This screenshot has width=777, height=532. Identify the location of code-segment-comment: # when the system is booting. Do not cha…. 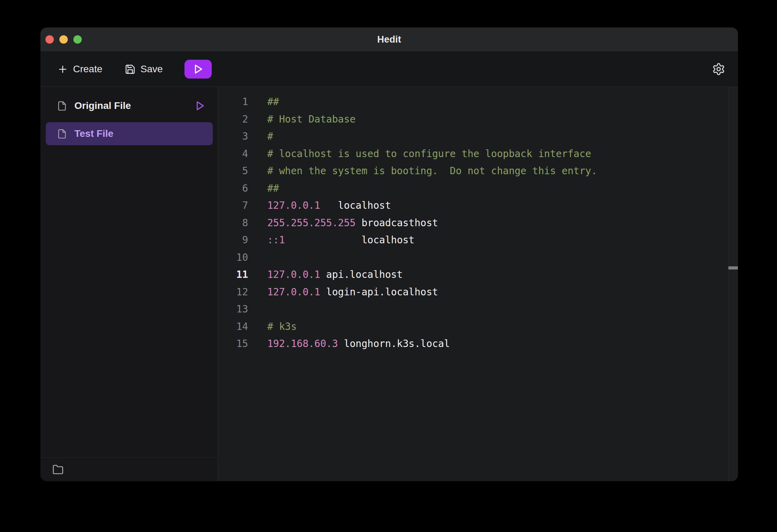
(432, 171).